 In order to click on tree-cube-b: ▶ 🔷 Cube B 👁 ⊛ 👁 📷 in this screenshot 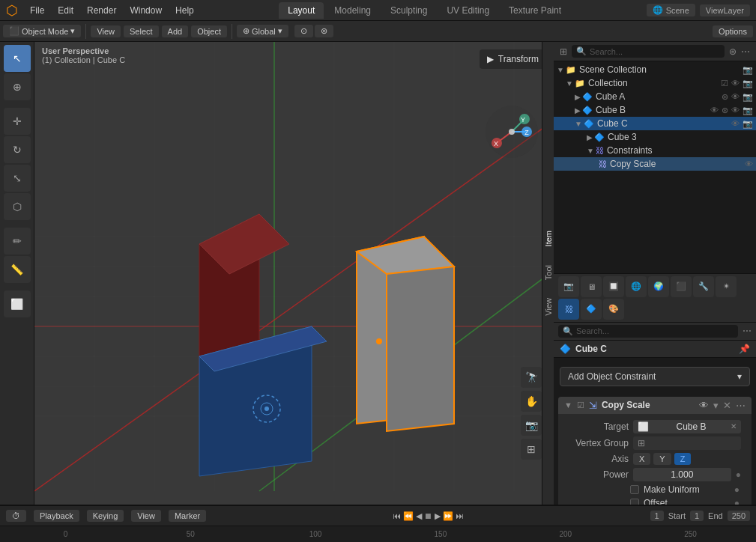, I will do `click(655, 110)`.